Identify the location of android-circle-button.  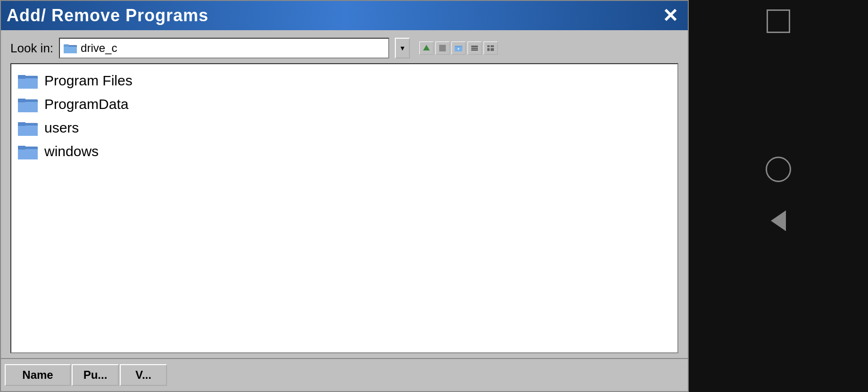
(778, 169).